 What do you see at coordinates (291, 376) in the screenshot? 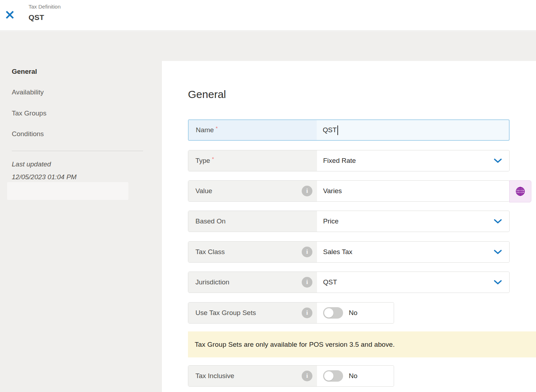
I see `field-row-tax-inclusive: Tax Inclusive i No` at bounding box center [291, 376].